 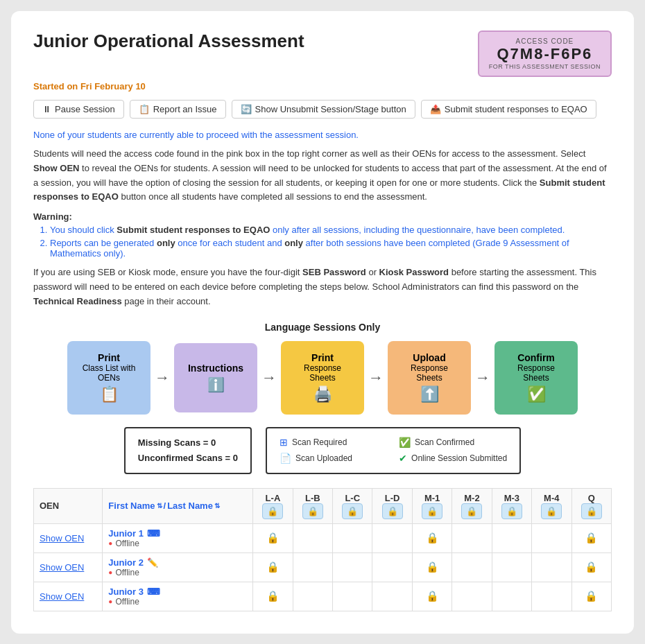 I want to click on lock-la-header: 🔒, so click(x=273, y=512).